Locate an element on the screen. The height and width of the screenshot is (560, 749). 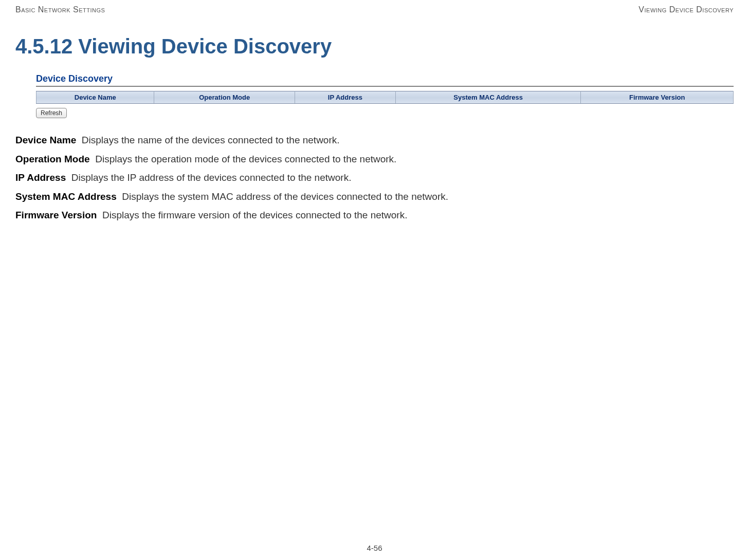
col-system-mac: System MAC Address is located at coordinates (488, 98).